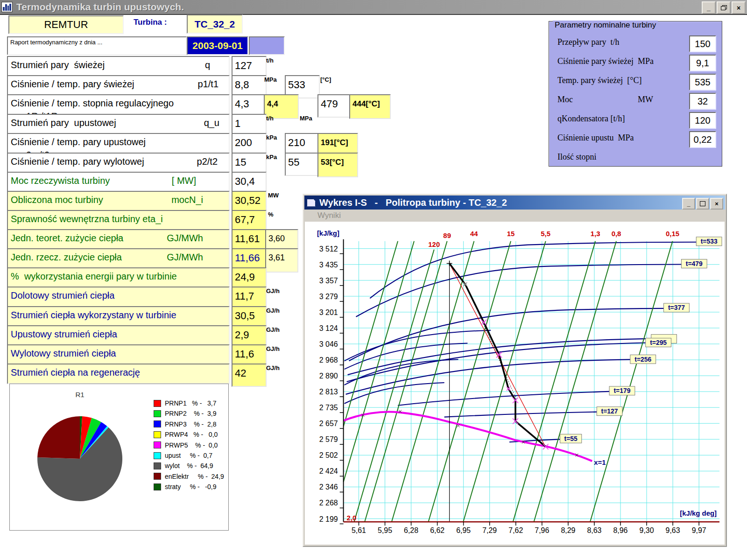 Image resolution: width=747 pixels, height=560 pixels. Describe the element at coordinates (119, 220) in the screenshot. I see `row-9-label-box: Sprawność wewnętrzna turbiny eta_i` at that location.